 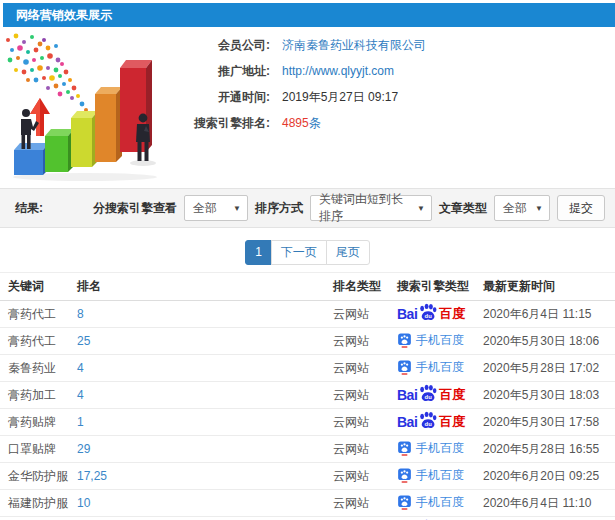 I want to click on rank-link: 29, so click(x=84, y=449).